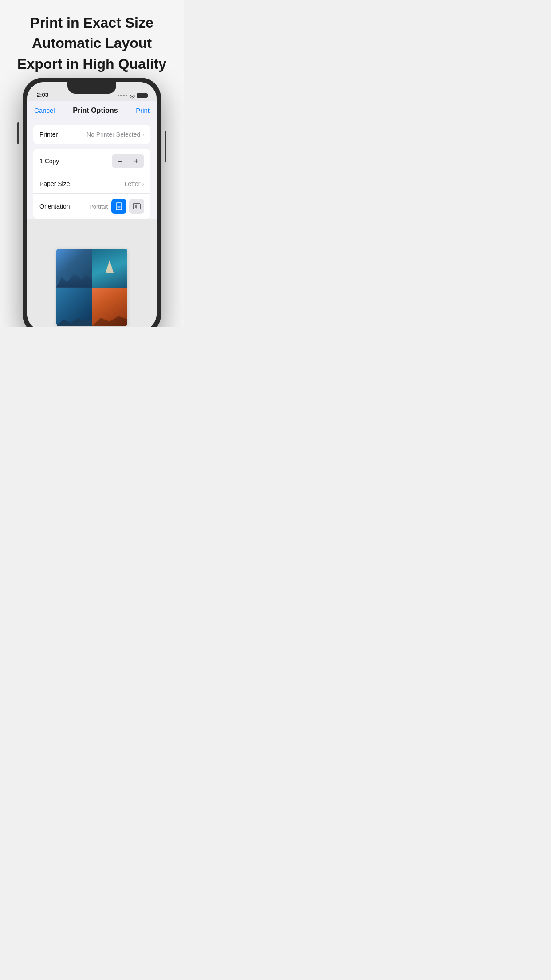  I want to click on orientation-buttons, so click(128, 206).